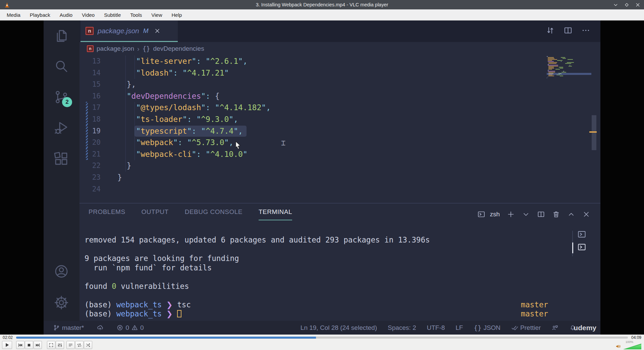 This screenshot has width=644, height=350. Describe the element at coordinates (155, 214) in the screenshot. I see `panel-tab-output: OUTPUT` at that location.